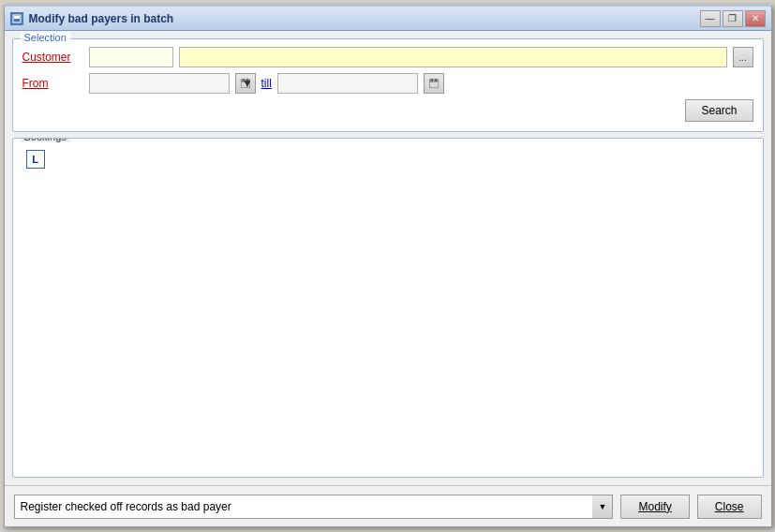 This screenshot has width=775, height=532. Describe the element at coordinates (710, 19) in the screenshot. I see `minimize-button: —` at that location.